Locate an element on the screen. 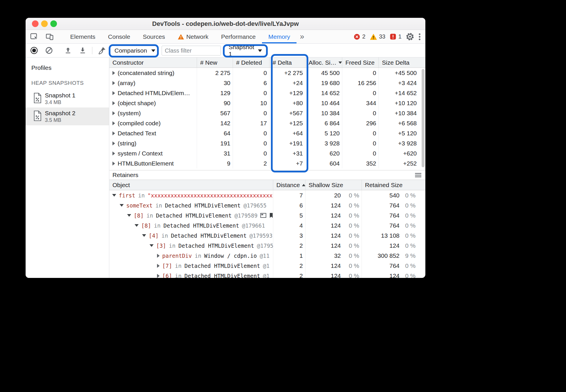 Image resolution: width=566 pixels, height=392 pixels. column-header-distance: Distance is located at coordinates (289, 185).